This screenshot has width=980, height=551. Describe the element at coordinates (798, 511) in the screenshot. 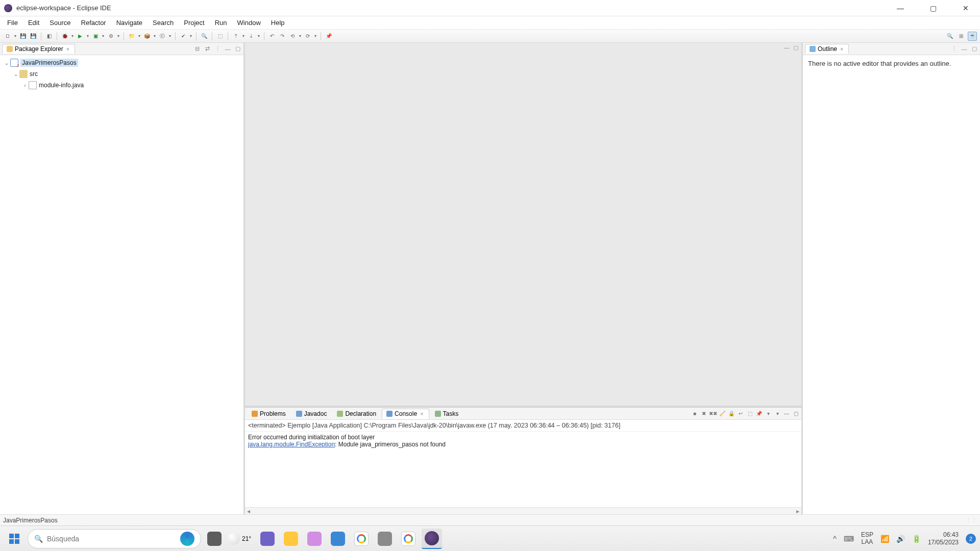

I see `scroll-right-icon: ▸` at that location.